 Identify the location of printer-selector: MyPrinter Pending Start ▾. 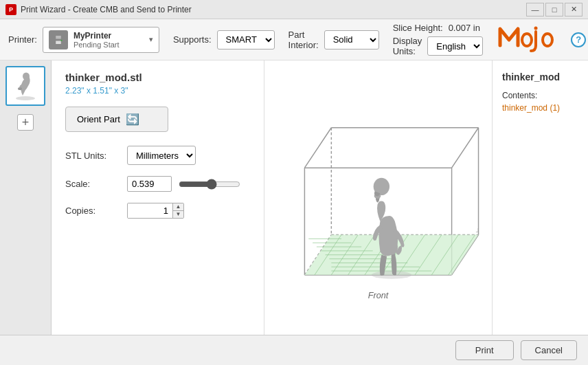
(101, 40).